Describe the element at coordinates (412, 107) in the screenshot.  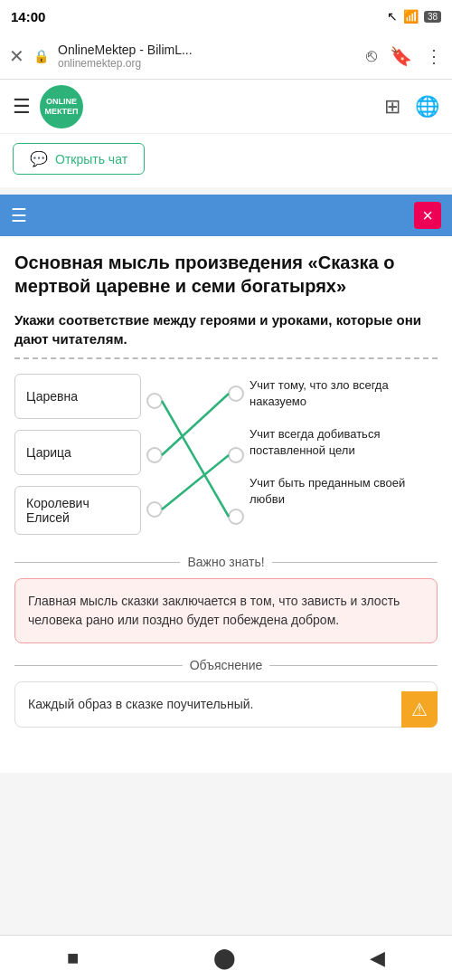
I see `nav-right: ⊞ 🌐` at that location.